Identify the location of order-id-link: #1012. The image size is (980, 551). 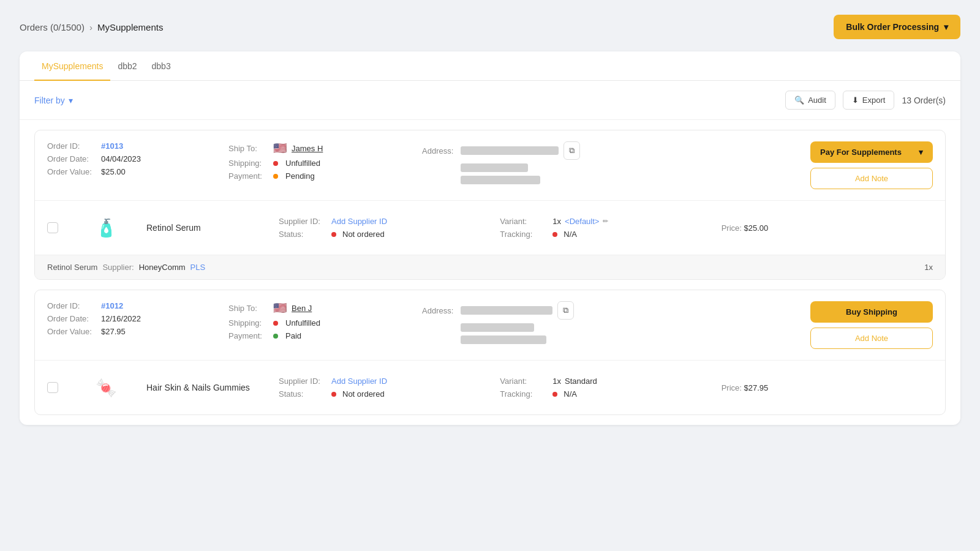
(112, 306).